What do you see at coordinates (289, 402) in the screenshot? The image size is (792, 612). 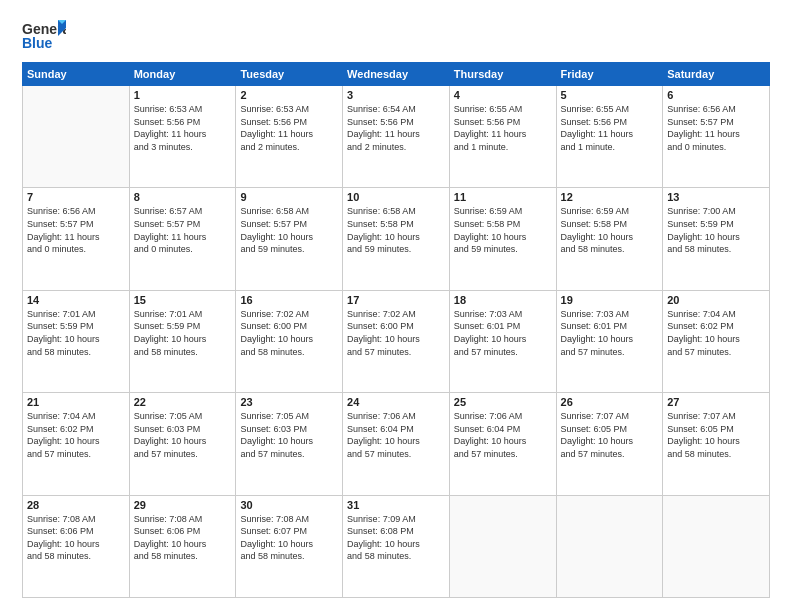 I see `day-number: 23` at bounding box center [289, 402].